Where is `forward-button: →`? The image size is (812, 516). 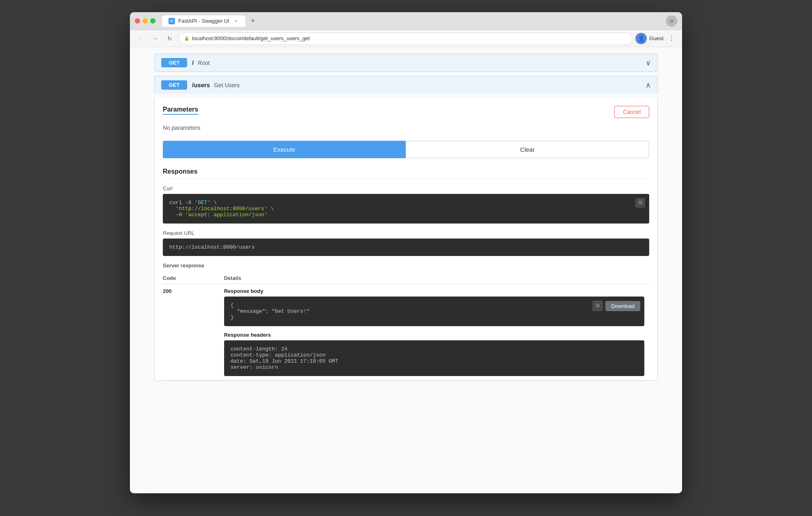 forward-button: → is located at coordinates (155, 39).